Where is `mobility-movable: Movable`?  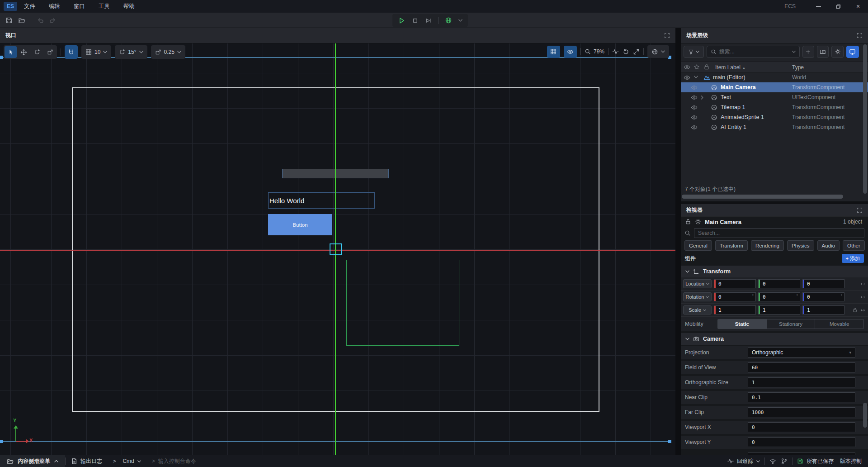
mobility-movable: Movable is located at coordinates (839, 324).